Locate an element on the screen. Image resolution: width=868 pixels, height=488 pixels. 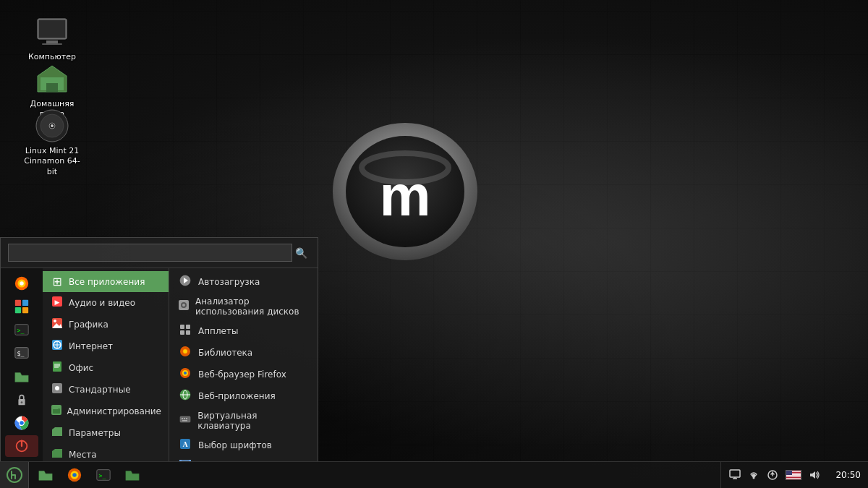
office-icon is located at coordinates (57, 368).